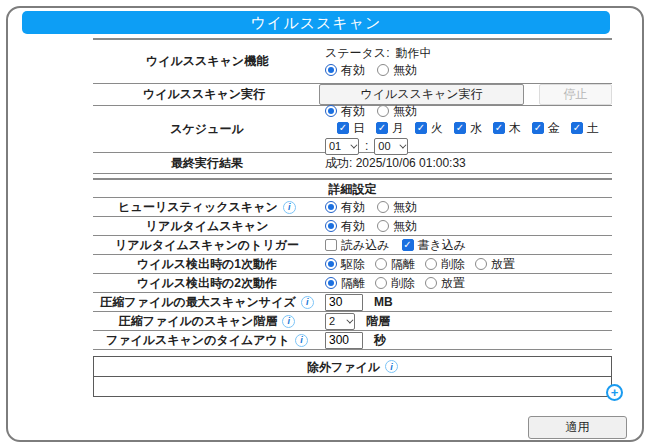 This screenshot has width=650, height=448. What do you see at coordinates (340, 322) in the screenshot?
I see `scan-depth-select: 2` at bounding box center [340, 322].